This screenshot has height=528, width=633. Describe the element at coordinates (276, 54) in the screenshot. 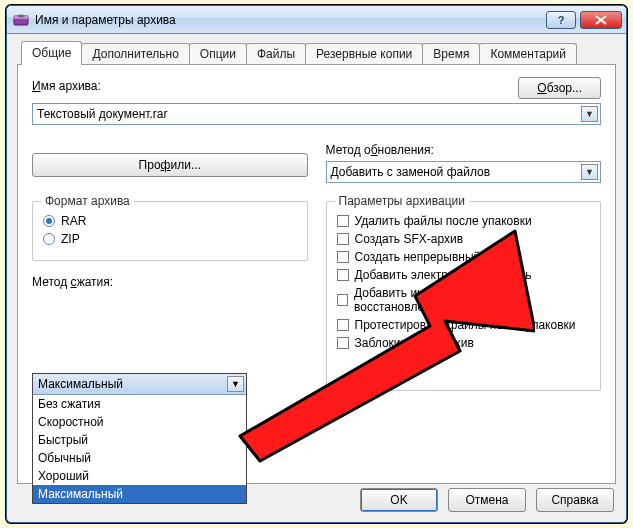

I see `tab-files: Файлы` at that location.